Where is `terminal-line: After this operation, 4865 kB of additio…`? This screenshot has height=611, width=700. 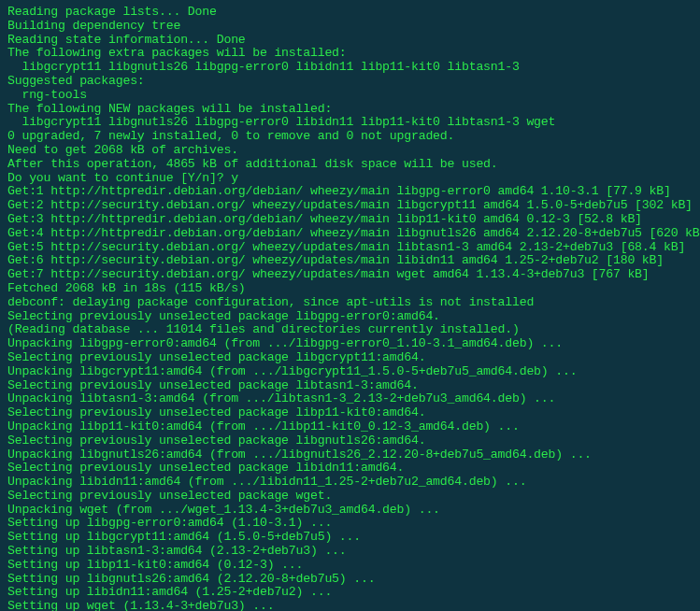 terminal-line: After this operation, 4865 kB of additio… is located at coordinates (350, 164).